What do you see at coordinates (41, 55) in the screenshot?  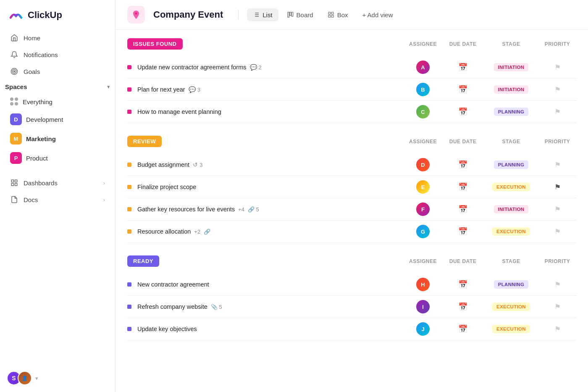 I see `nav-notifications-label: Notifications` at bounding box center [41, 55].